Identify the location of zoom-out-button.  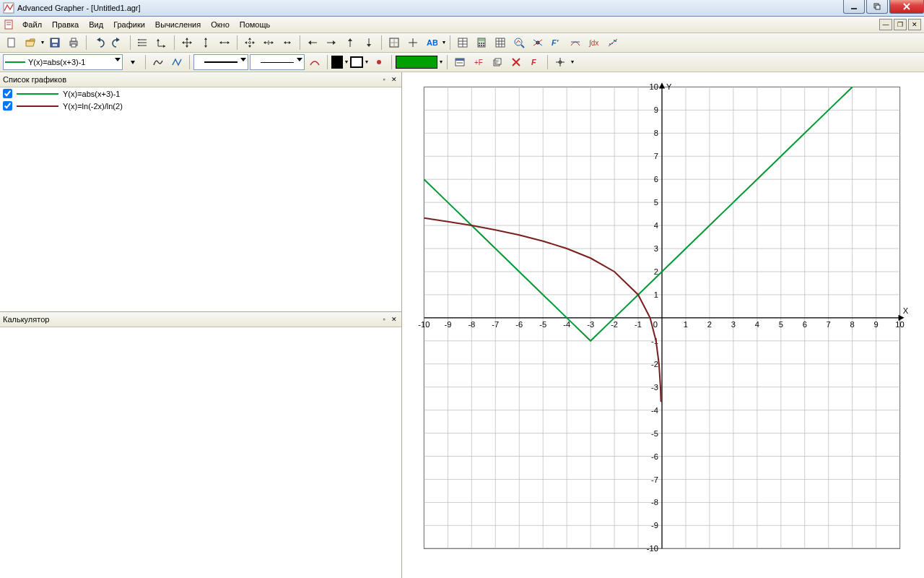
(287, 43).